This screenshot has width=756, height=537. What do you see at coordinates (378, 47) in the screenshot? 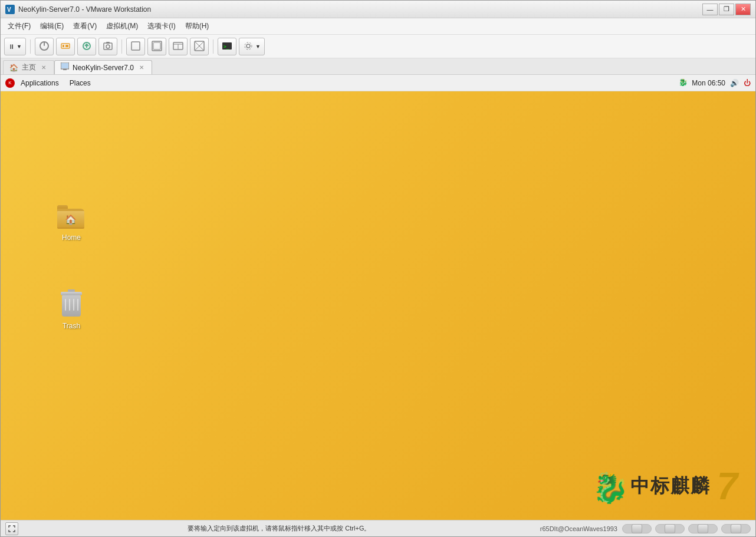
I see `toolbar: ⏸ ▼` at bounding box center [378, 47].